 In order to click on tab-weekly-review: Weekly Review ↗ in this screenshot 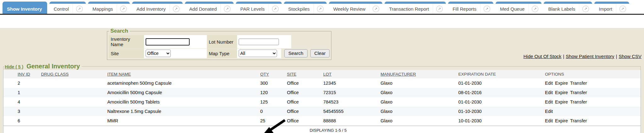, I will do `click(356, 8)`.